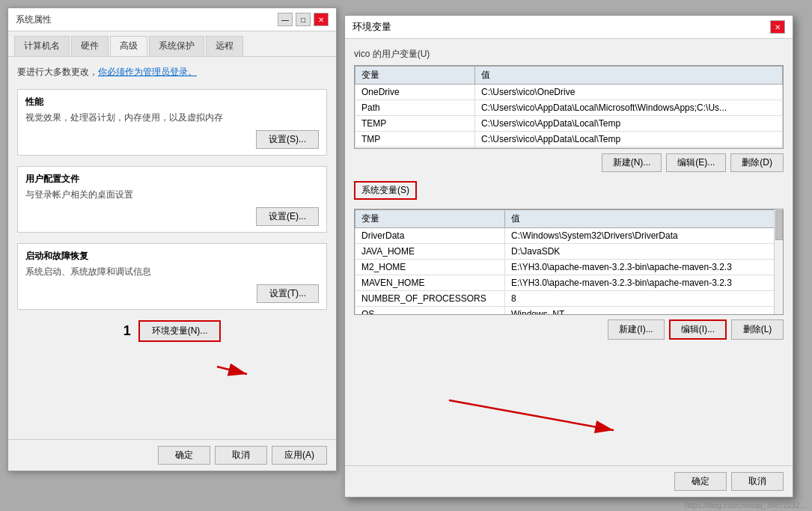  I want to click on user-profile-settings-button: 设置(E)..., so click(287, 217).